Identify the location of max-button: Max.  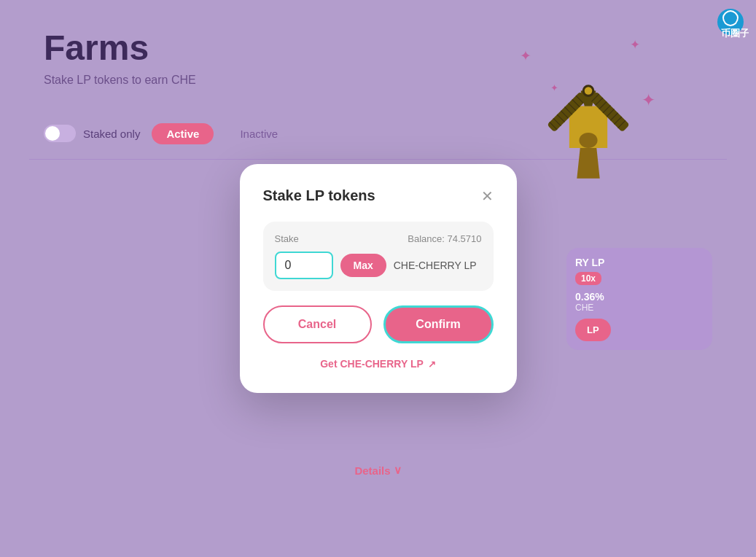
(363, 265).